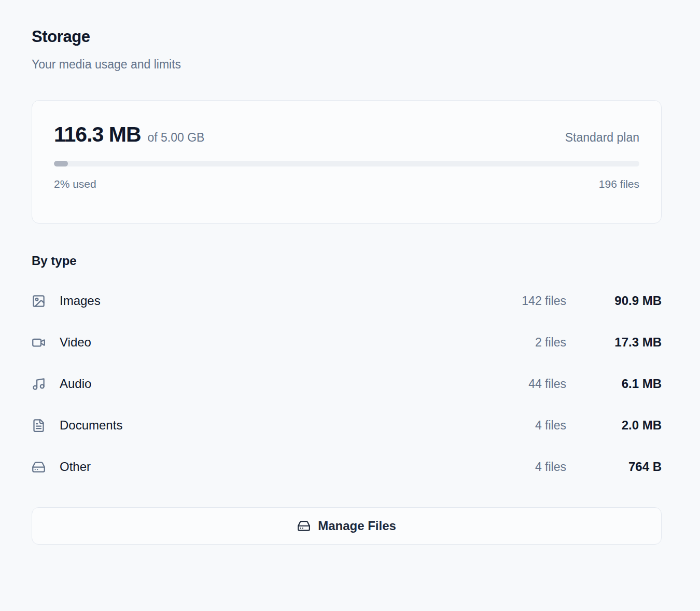 The height and width of the screenshot is (611, 700). Describe the element at coordinates (38, 342) in the screenshot. I see `video-icon` at that location.